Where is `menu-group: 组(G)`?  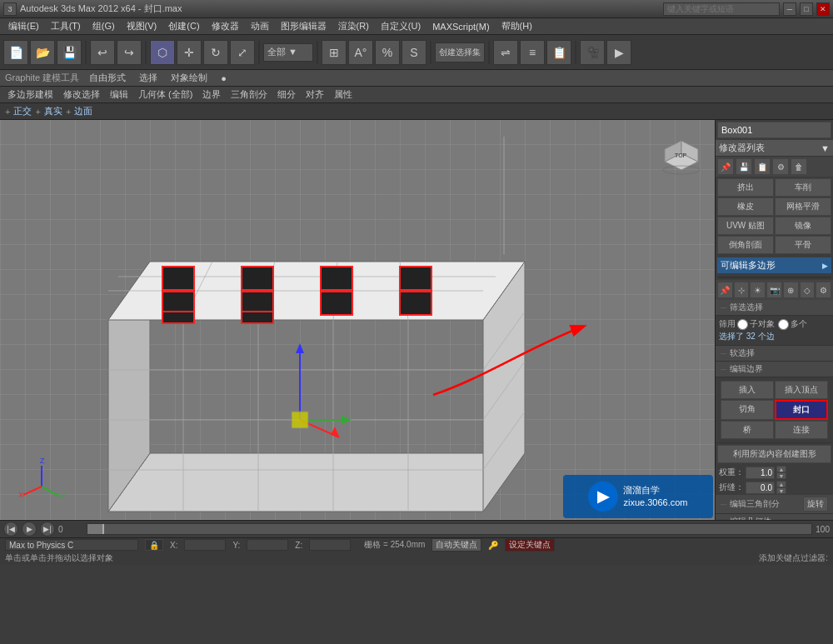
menu-group: 组(G) is located at coordinates (103, 27).